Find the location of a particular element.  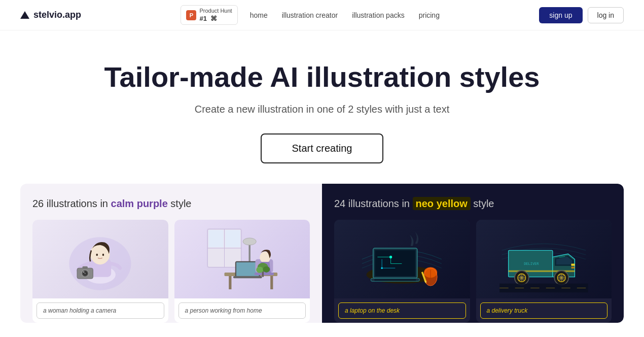

ph-rank: #1 ⌘ is located at coordinates (216, 18).